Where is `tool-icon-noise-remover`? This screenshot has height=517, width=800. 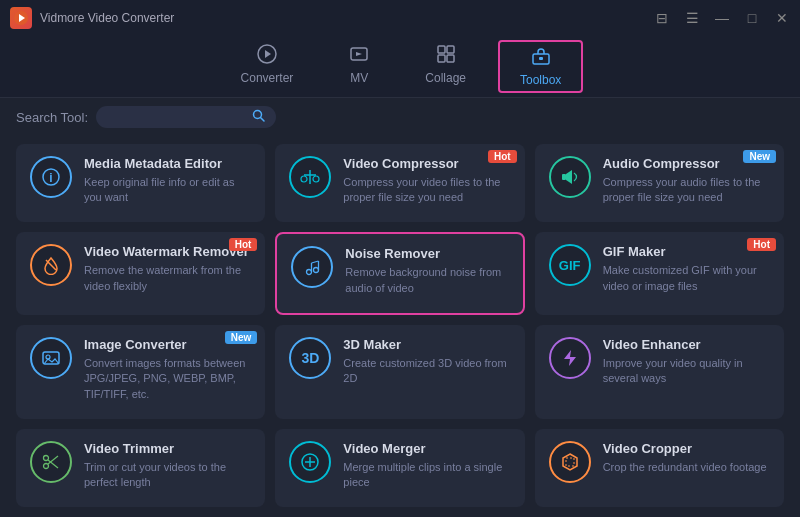 tool-icon-noise-remover is located at coordinates (312, 267).